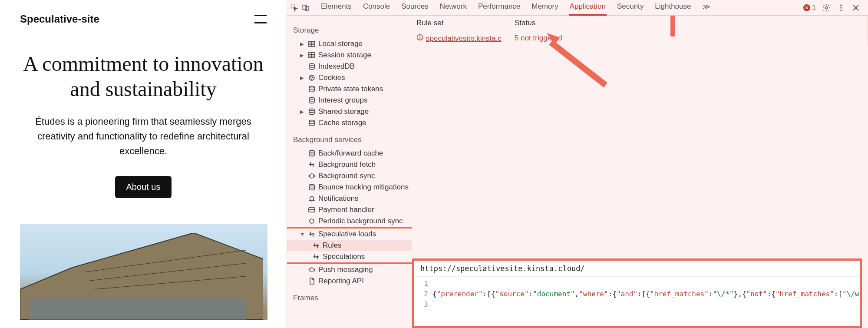  What do you see at coordinates (545, 8) in the screenshot?
I see `tab-memory: Memory` at bounding box center [545, 8].